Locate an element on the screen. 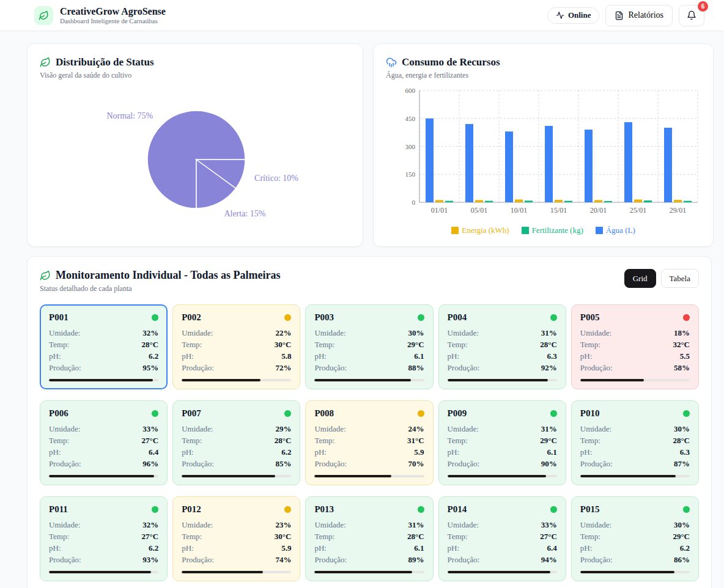  metric-value: 28°C is located at coordinates (150, 345).